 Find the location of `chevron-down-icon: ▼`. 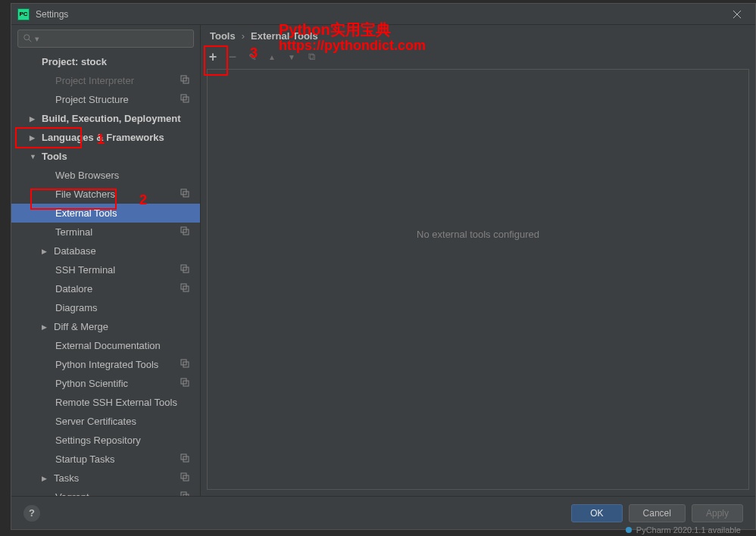

chevron-down-icon: ▼ is located at coordinates (34, 157).